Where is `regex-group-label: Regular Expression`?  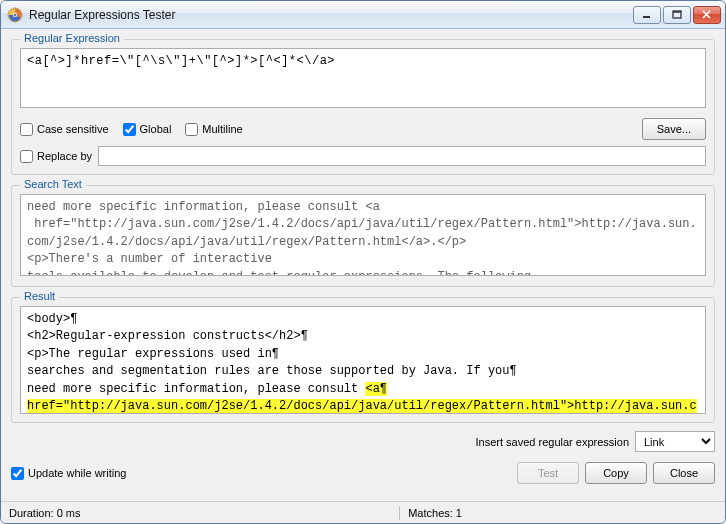
regex-group-label: Regular Expression is located at coordinates (72, 38).